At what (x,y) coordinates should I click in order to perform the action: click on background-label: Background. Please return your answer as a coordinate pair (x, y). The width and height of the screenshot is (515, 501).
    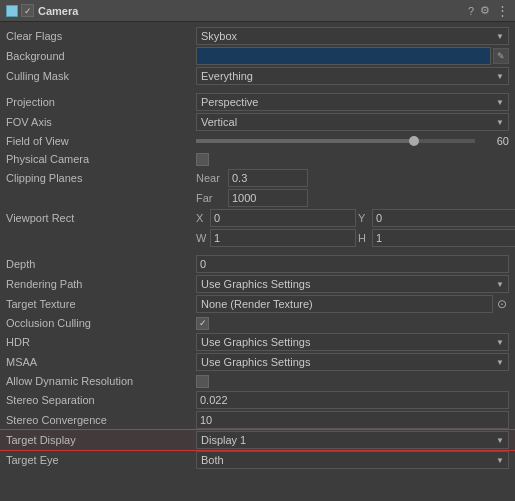
    Looking at the image, I should click on (101, 56).